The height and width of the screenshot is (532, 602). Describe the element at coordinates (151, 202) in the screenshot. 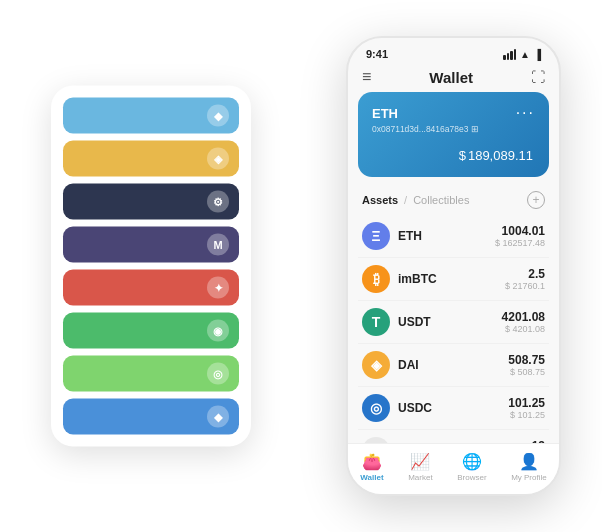

I see `card-item: ⚙` at that location.